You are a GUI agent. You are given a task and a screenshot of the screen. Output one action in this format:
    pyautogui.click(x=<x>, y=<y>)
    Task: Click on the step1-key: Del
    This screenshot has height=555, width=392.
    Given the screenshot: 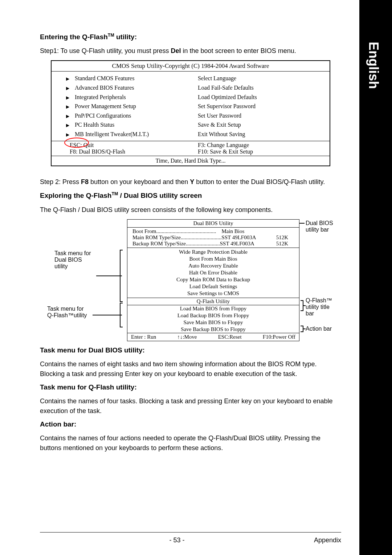 What is the action you would take?
    pyautogui.click(x=176, y=51)
    